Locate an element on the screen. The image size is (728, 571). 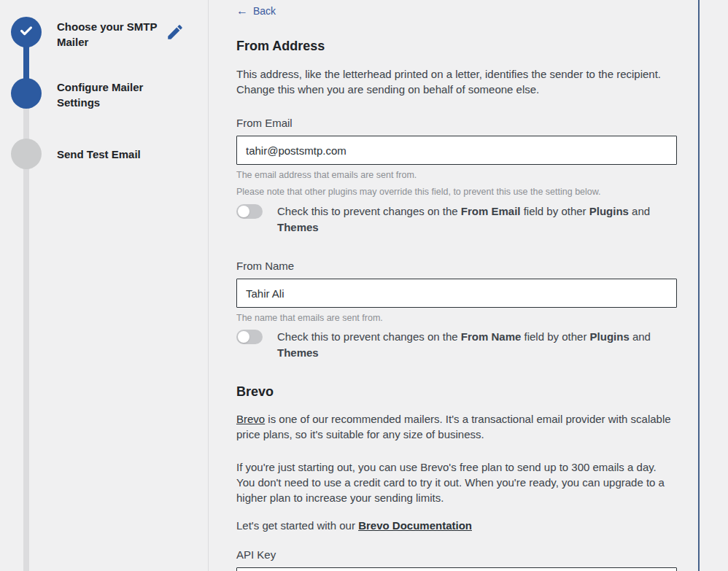
brevo-documentation-link: Brevo Documentation is located at coordinates (415, 525).